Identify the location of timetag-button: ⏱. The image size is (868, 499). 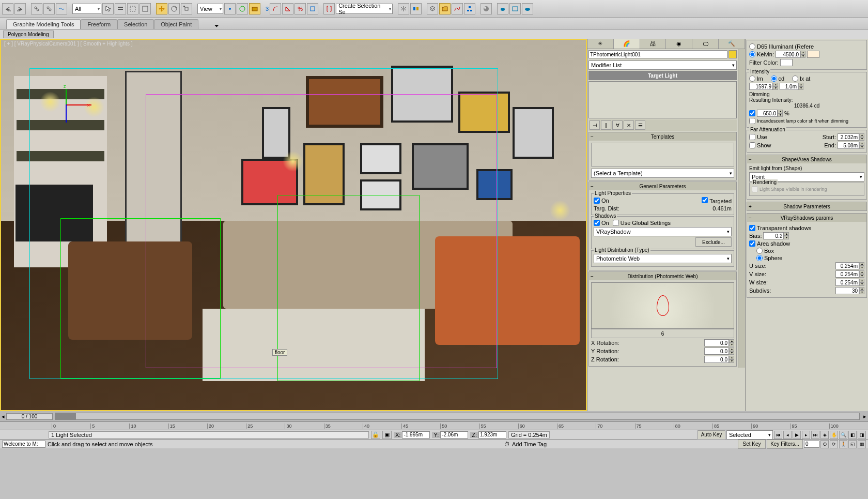
(507, 444).